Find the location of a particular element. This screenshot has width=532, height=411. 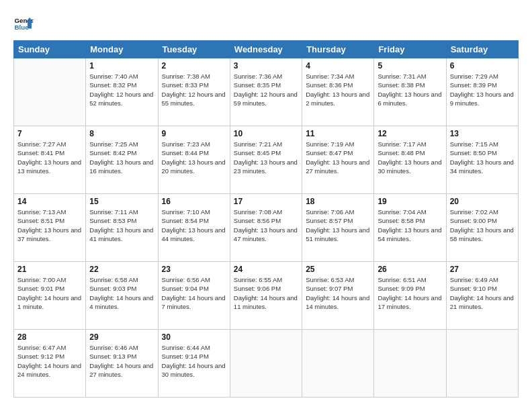

day-cell: 17Sunrise: 7:08 AM Sunset: 8:56 PM Dayli… is located at coordinates (266, 228).